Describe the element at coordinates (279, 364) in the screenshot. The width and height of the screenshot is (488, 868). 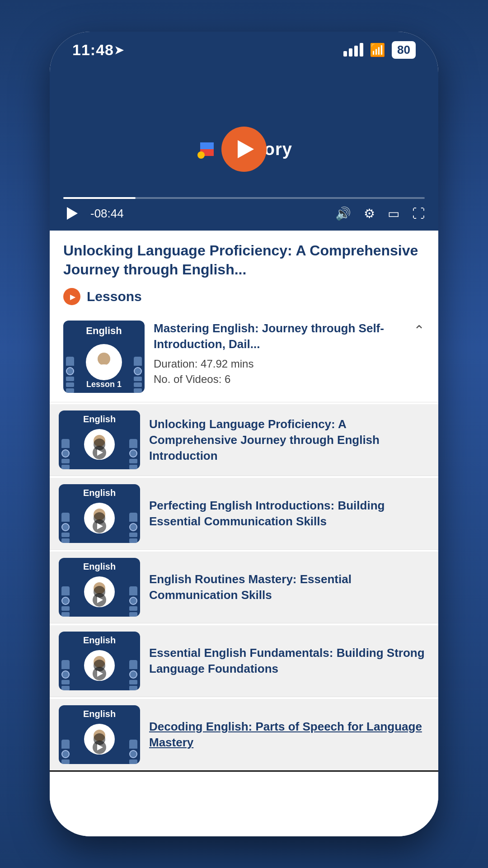
I see `lesson-duration: Duration: 47.92 mins` at that location.